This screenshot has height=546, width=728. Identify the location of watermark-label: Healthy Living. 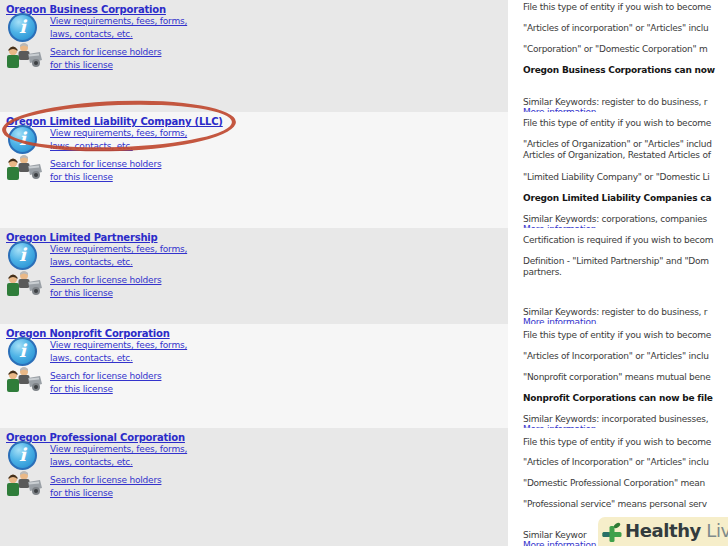
(676, 531).